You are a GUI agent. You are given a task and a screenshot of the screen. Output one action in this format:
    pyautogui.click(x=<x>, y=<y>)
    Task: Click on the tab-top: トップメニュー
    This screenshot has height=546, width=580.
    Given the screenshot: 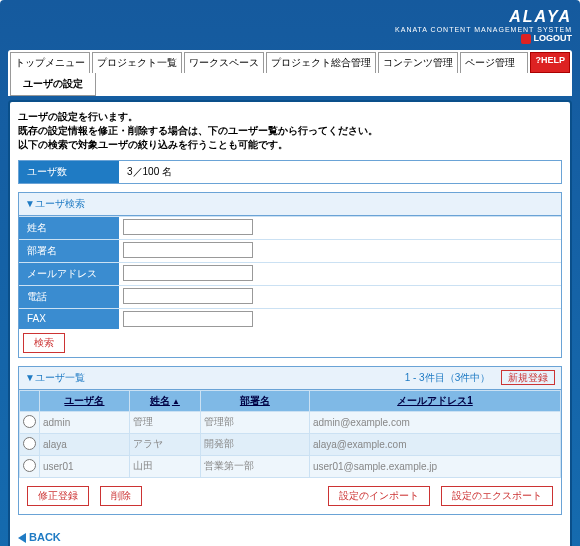 What is the action you would take?
    pyautogui.click(x=50, y=62)
    